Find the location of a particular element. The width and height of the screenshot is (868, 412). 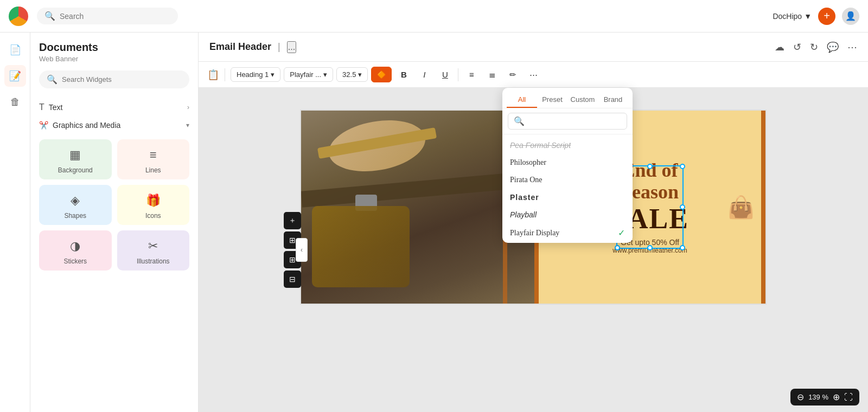

font-item-playfair: Playfair Display ✓ is located at coordinates (567, 233).